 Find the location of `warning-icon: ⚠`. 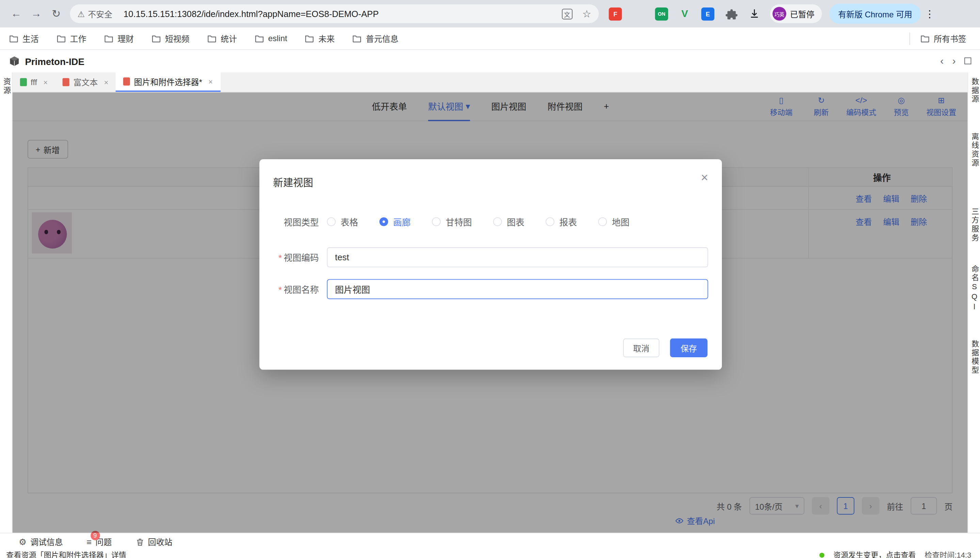

warning-icon: ⚠ is located at coordinates (81, 14).